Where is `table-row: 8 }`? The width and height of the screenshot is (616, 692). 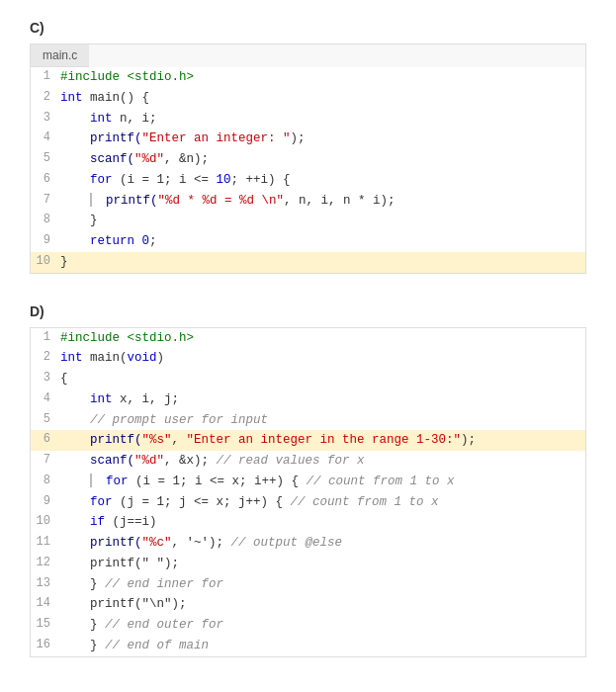 table-row: 8 } is located at coordinates (308, 221).